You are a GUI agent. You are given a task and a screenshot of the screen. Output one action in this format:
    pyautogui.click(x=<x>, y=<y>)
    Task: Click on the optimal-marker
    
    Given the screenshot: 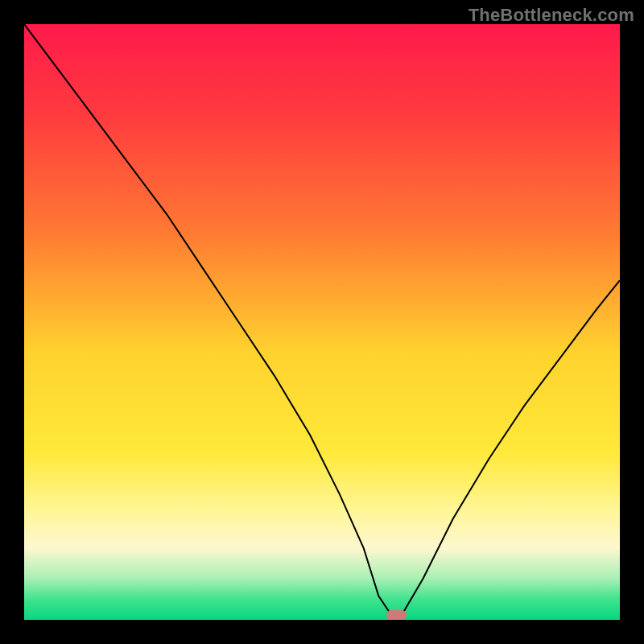 What is the action you would take?
    pyautogui.click(x=396, y=615)
    